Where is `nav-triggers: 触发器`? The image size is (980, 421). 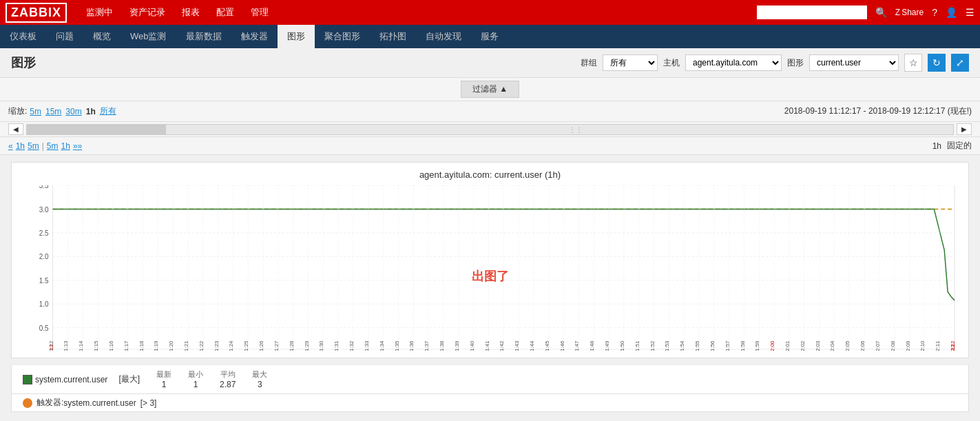 nav-triggers: 触发器 is located at coordinates (255, 37).